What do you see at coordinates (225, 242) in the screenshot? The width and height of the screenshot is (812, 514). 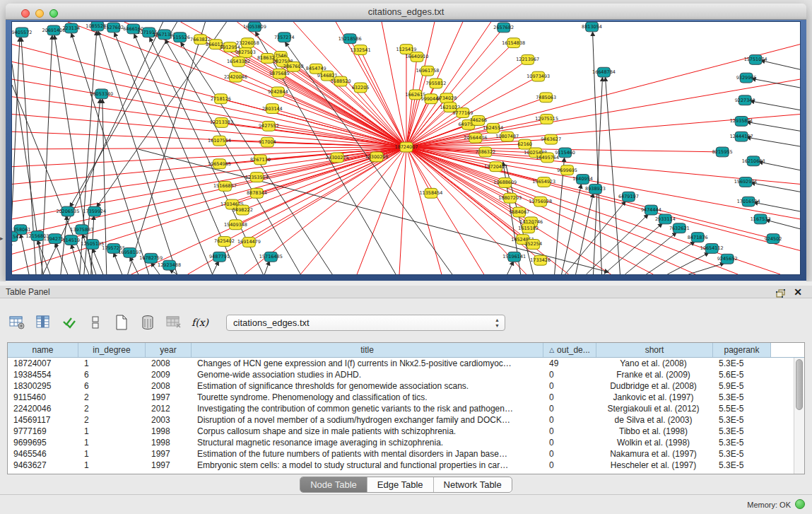 I see `graph-node: 7625402` at bounding box center [225, 242].